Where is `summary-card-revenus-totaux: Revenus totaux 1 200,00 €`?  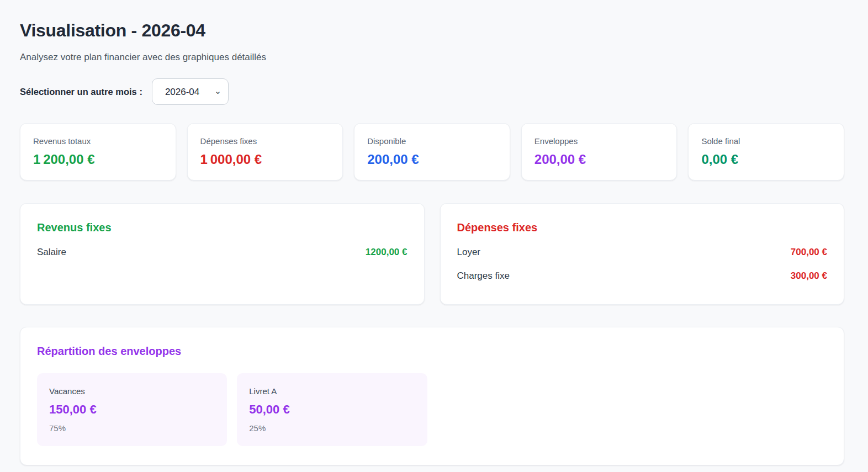
summary-card-revenus-totaux: Revenus totaux 1 200,00 € is located at coordinates (98, 152).